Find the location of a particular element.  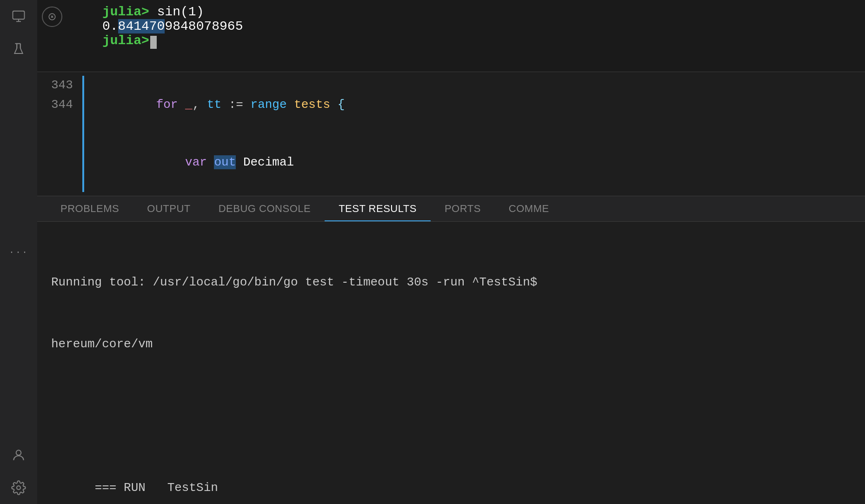

code-content: for _, tt := range tests { var out Decim… is located at coordinates (217, 134).